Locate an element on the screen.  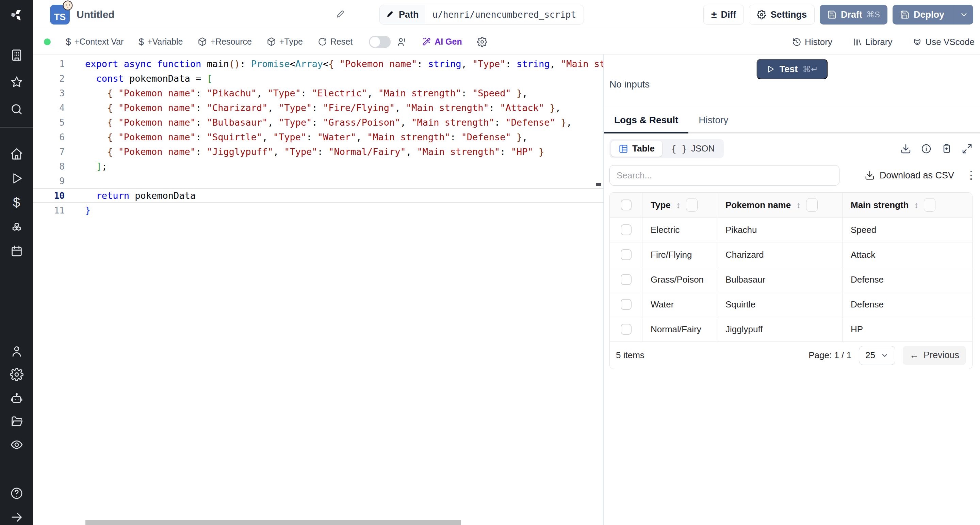
windmill-logo-icon is located at coordinates (17, 15).